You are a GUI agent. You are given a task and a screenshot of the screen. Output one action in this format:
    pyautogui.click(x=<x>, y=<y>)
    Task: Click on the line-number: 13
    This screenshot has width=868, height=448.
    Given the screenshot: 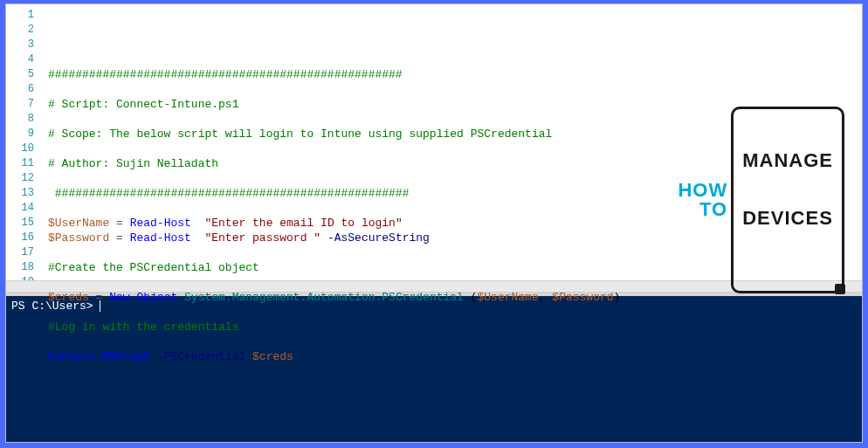 What is the action you would take?
    pyautogui.click(x=20, y=194)
    